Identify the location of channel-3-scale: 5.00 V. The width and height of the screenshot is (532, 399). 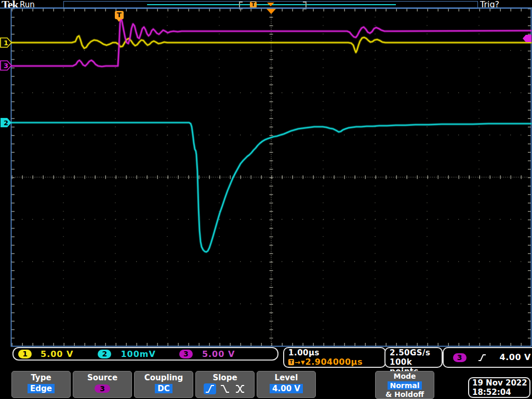
(218, 354).